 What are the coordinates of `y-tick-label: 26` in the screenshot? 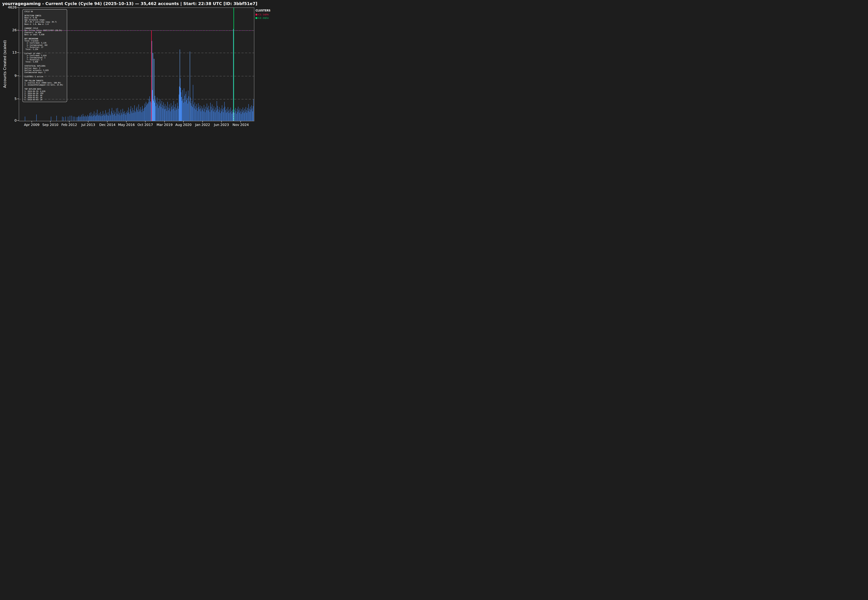 It's located at (10, 30).